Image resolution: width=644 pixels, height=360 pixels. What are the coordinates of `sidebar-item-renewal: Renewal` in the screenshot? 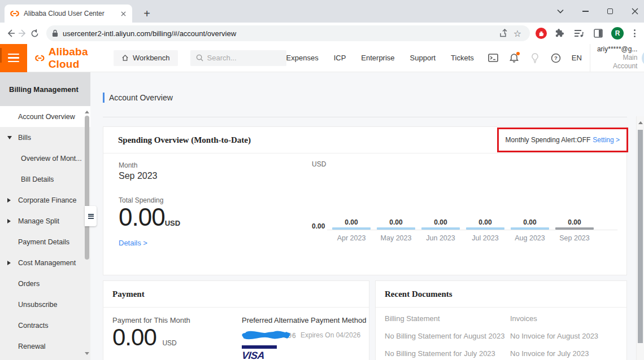 It's located at (45, 346).